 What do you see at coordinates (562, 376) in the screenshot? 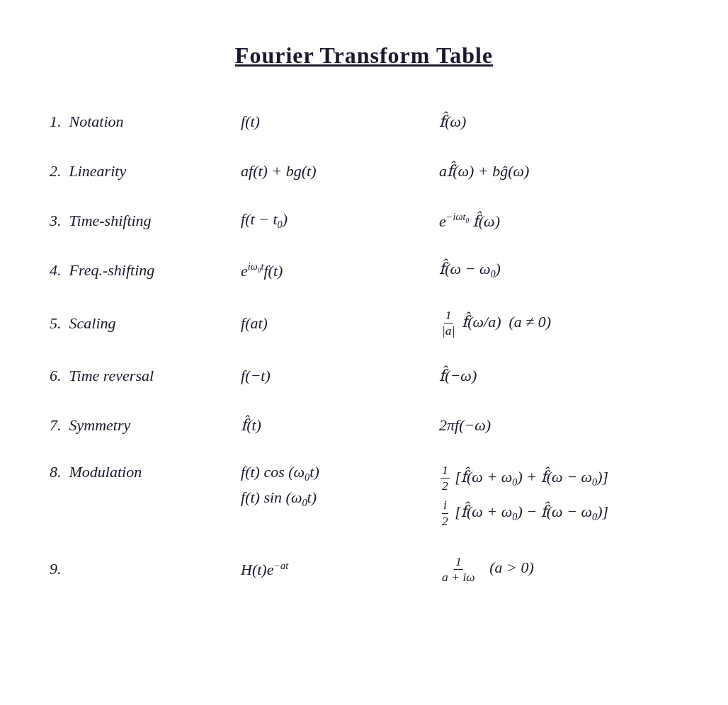
I see `row-transform: f̂(−ω)` at bounding box center [562, 376].